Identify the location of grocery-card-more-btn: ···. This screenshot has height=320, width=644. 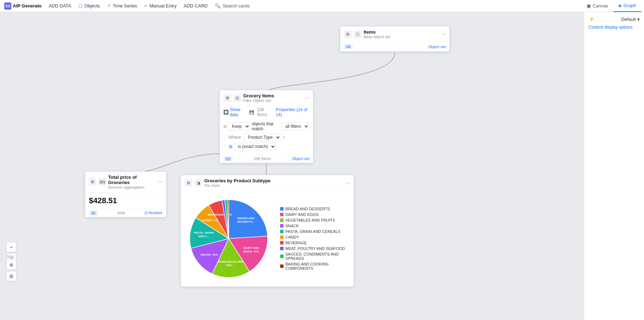
(307, 98).